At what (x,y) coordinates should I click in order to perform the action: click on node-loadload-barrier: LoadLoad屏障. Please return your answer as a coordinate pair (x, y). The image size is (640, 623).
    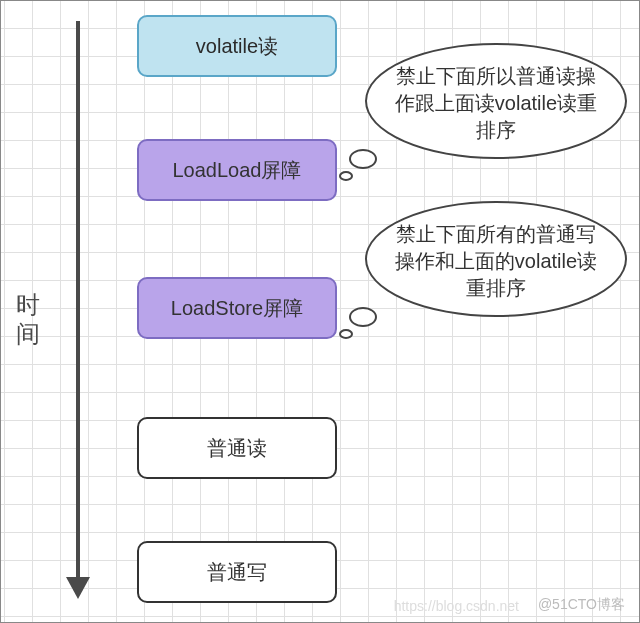
    Looking at the image, I should click on (237, 170).